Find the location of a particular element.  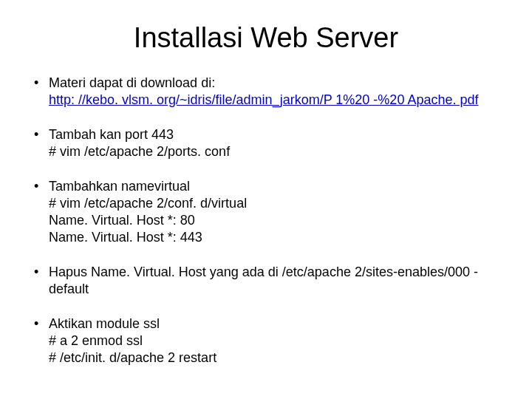

bullet-text: Materi dapat di download di: is located at coordinates (276, 83).